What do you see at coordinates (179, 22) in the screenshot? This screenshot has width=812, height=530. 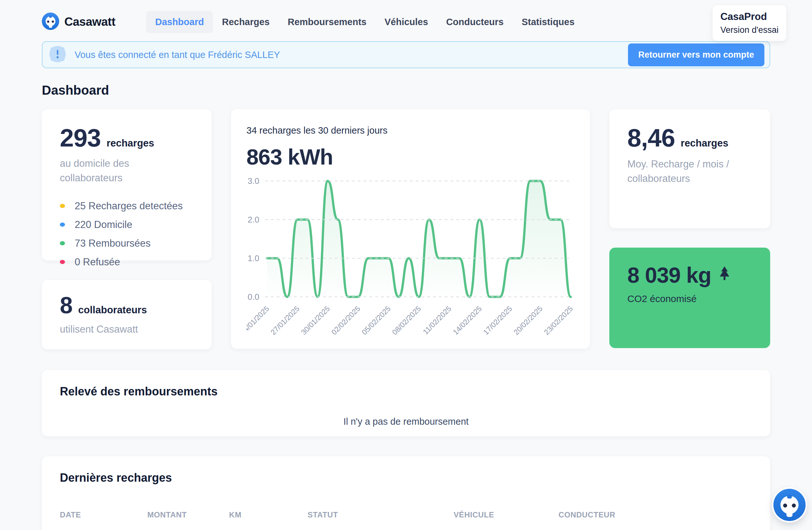 I see `nav-item-dashboard: Dashboard` at bounding box center [179, 22].